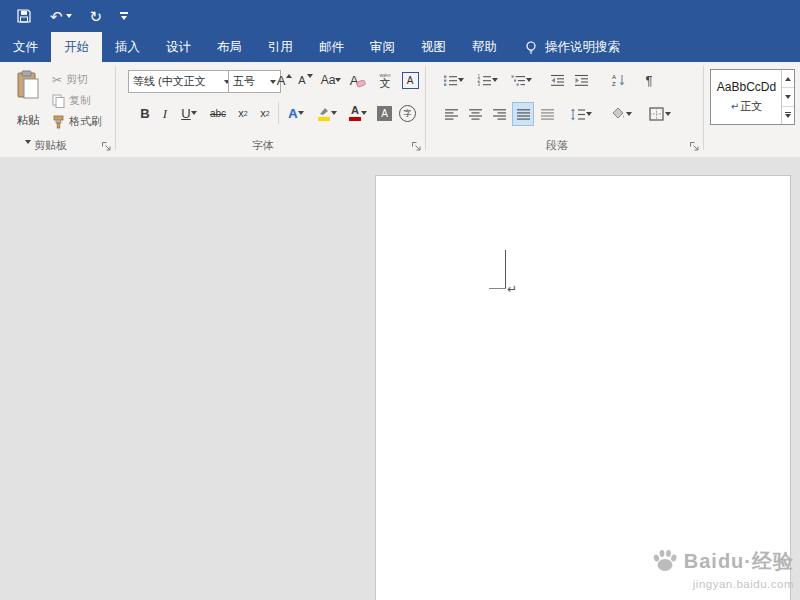 This screenshot has width=800, height=600. Describe the element at coordinates (218, 113) in the screenshot. I see `strikethrough-button: abc` at that location.